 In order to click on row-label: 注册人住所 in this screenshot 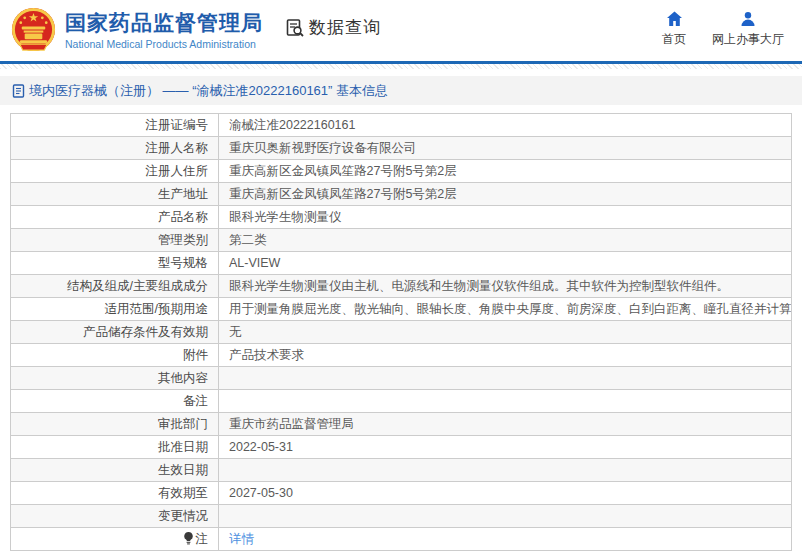, I will do `click(115, 172)`.